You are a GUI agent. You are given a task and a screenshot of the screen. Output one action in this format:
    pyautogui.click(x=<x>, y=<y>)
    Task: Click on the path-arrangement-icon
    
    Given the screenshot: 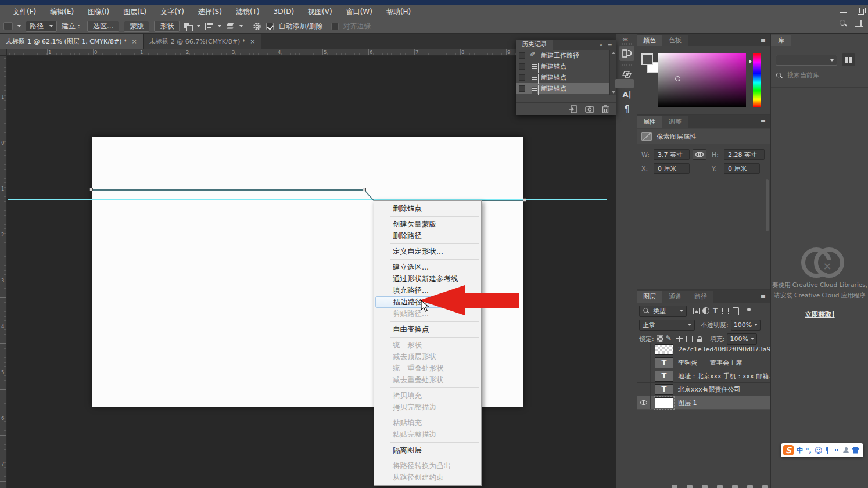 What is the action you would take?
    pyautogui.click(x=230, y=27)
    